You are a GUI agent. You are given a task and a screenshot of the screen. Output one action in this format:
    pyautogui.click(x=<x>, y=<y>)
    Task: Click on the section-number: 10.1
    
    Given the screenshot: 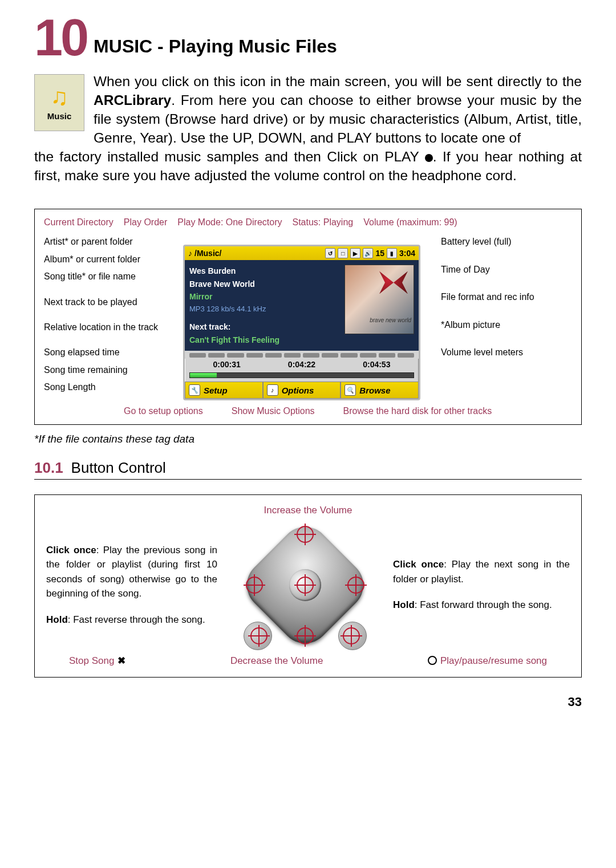 What is the action you would take?
    pyautogui.click(x=49, y=468)
    